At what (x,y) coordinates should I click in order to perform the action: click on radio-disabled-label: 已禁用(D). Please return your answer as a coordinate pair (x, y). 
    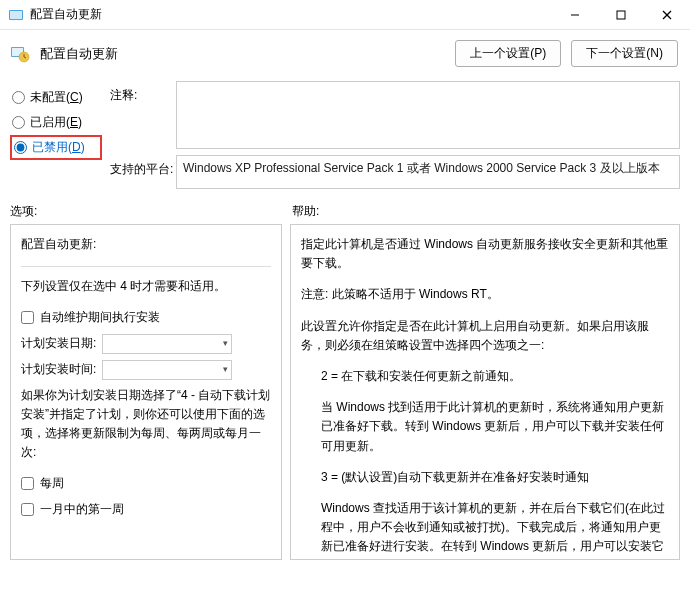
    Looking at the image, I should click on (58, 148).